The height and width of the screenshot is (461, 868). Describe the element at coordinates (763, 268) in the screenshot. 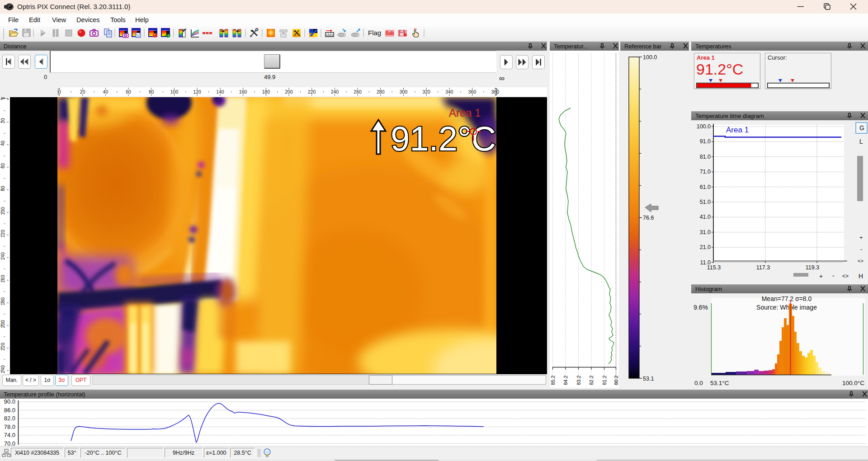

I see `svg-text: 117.3` at that location.